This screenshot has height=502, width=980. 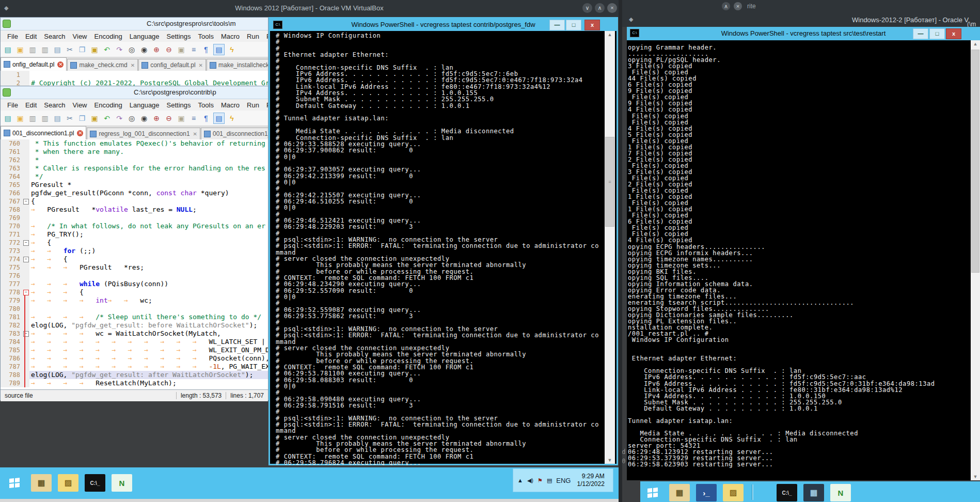 What do you see at coordinates (181, 50) in the screenshot?
I see `doc-switch-icon: ▣` at bounding box center [181, 50].